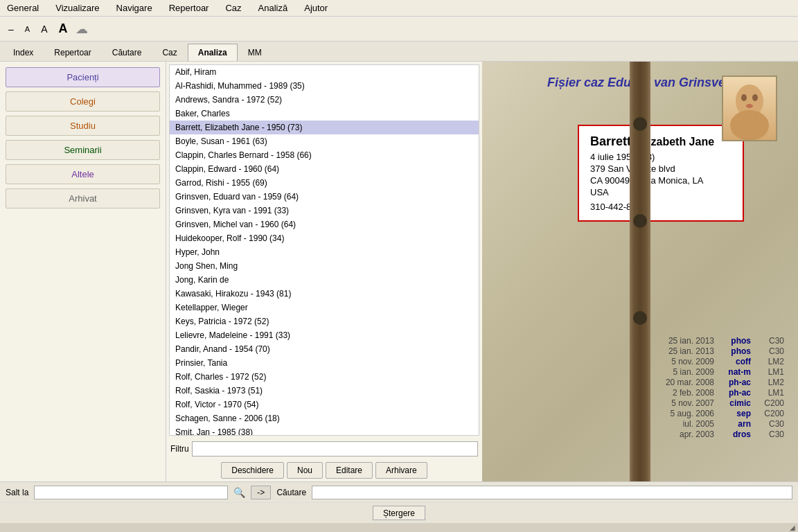  What do you see at coordinates (213, 53) in the screenshot?
I see `tab-analiza: Analiza` at bounding box center [213, 53].